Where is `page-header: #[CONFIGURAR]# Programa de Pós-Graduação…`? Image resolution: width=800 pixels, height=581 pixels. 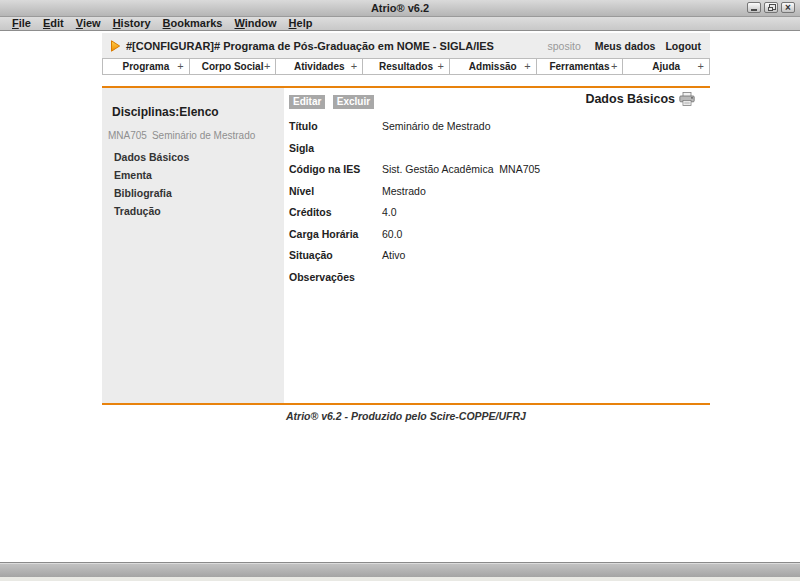 page-header: #[CONFIGURAR]# Programa de Pós-Graduação… is located at coordinates (406, 46).